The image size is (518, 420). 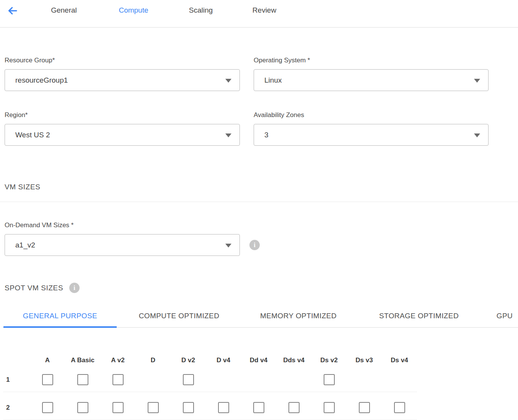 I want to click on tab-scaling: Scaling, so click(x=201, y=10).